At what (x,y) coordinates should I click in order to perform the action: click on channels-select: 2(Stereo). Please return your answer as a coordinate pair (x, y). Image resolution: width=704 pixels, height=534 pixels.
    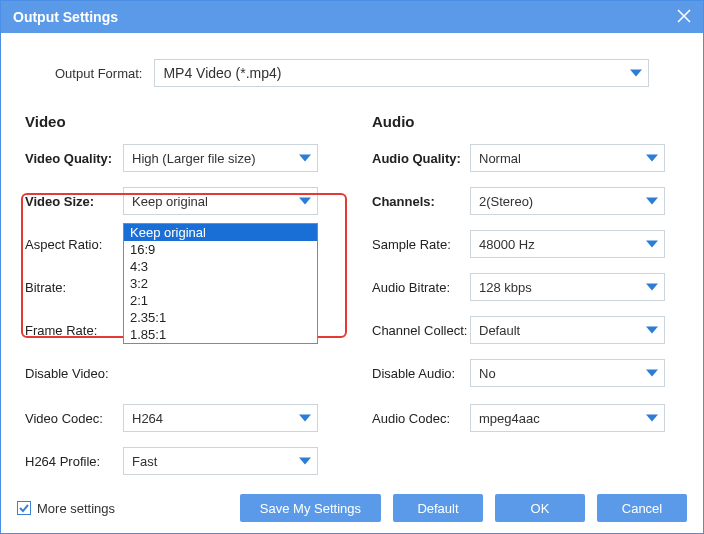
    Looking at the image, I should click on (568, 201).